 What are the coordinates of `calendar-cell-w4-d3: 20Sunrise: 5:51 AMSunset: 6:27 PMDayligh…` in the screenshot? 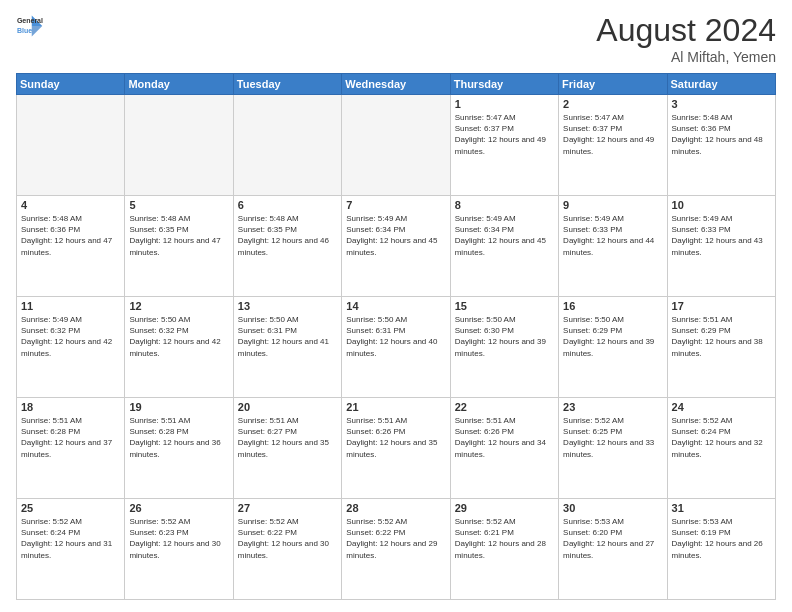 It's located at (287, 448).